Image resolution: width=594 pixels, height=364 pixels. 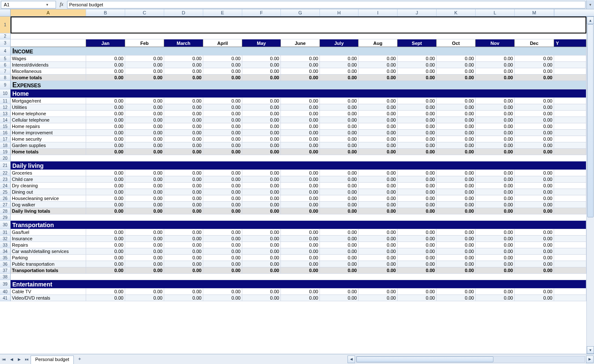 What do you see at coordinates (145, 43) in the screenshot?
I see `month-header: Feb` at bounding box center [145, 43].